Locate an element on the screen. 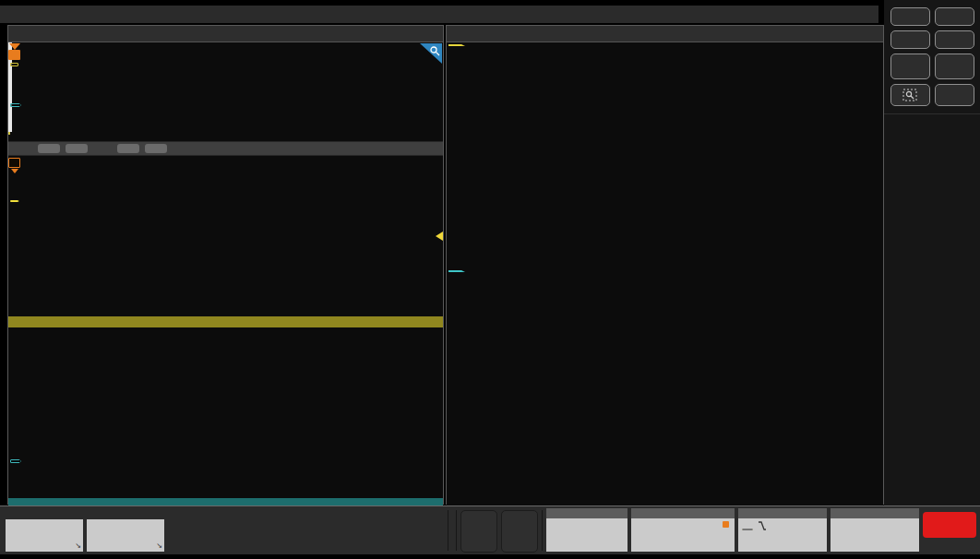  zoom-overlay-button is located at coordinates (910, 95).